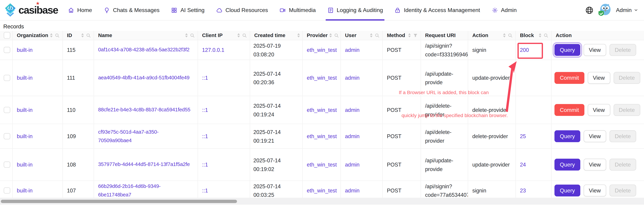  I want to click on block-link: 25, so click(523, 136).